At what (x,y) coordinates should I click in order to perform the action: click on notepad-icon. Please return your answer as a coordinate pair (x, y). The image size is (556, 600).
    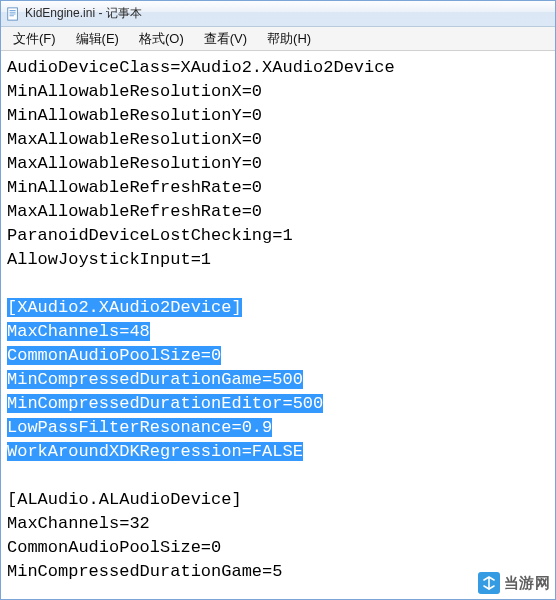
    Looking at the image, I should click on (13, 14).